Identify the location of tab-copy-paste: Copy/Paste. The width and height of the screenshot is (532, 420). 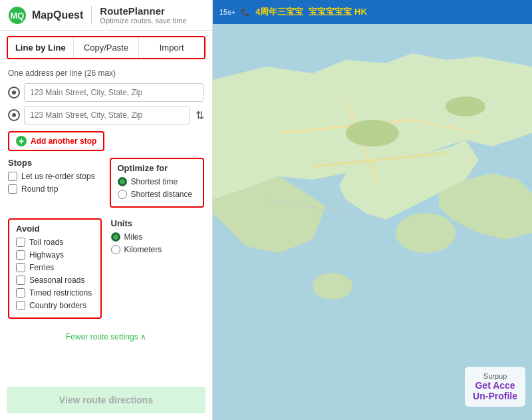
(106, 48).